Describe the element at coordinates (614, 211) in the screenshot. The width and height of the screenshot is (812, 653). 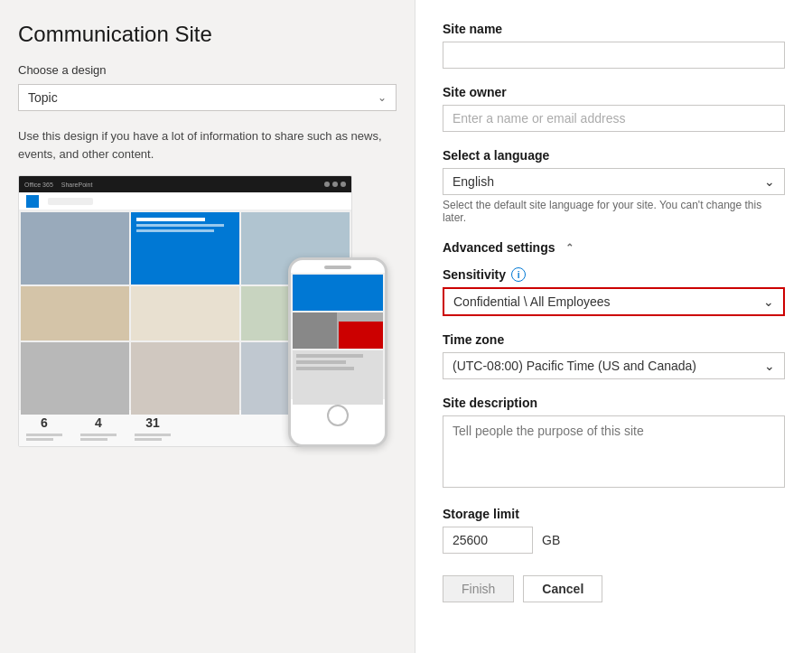
I see `language-helper-text: Select the default site language for you…` at that location.